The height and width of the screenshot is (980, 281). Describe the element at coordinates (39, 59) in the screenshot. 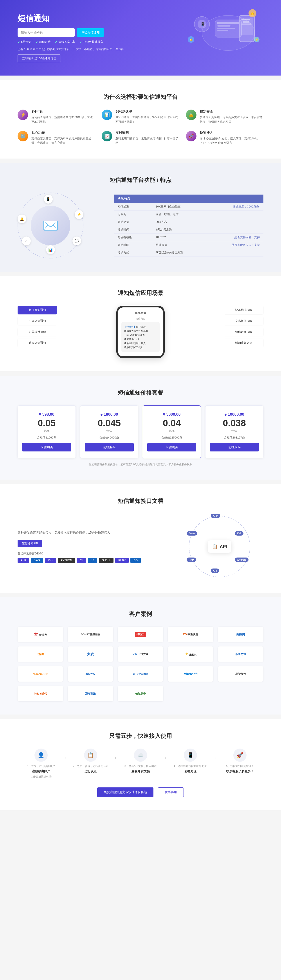

I see `hero-register-button: 立即注册 送100条通知短信` at that location.